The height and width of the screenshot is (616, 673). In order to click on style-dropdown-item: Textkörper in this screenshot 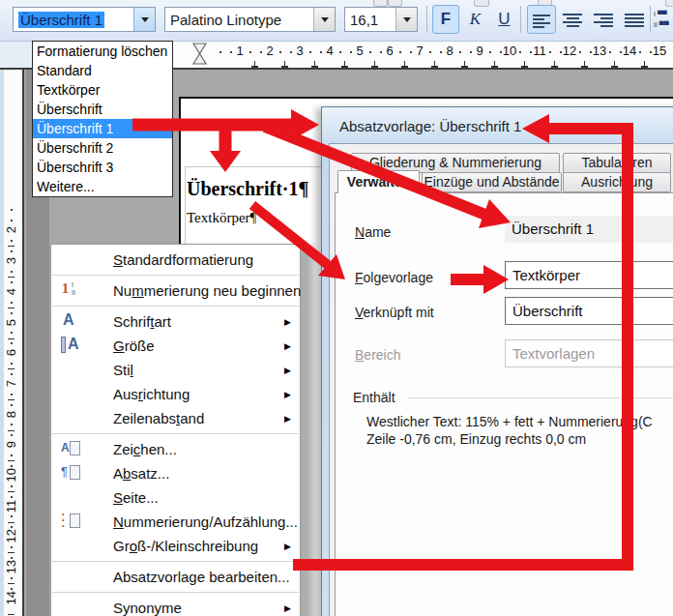, I will do `click(102, 90)`.